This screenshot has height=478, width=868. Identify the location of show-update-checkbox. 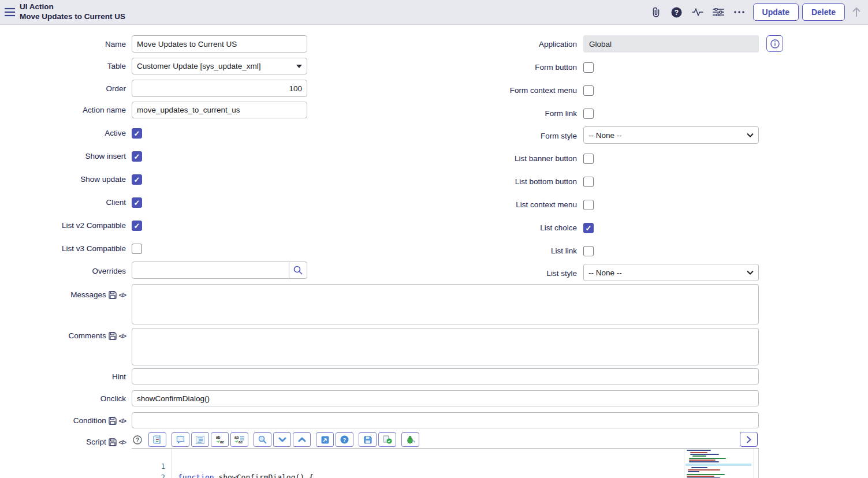
(137, 180).